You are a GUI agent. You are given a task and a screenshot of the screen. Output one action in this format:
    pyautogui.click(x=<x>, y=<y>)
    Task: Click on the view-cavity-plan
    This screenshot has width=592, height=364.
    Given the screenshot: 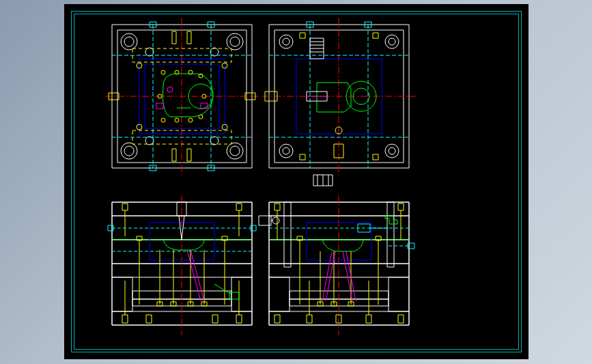 What is the action you would take?
    pyautogui.click(x=339, y=96)
    